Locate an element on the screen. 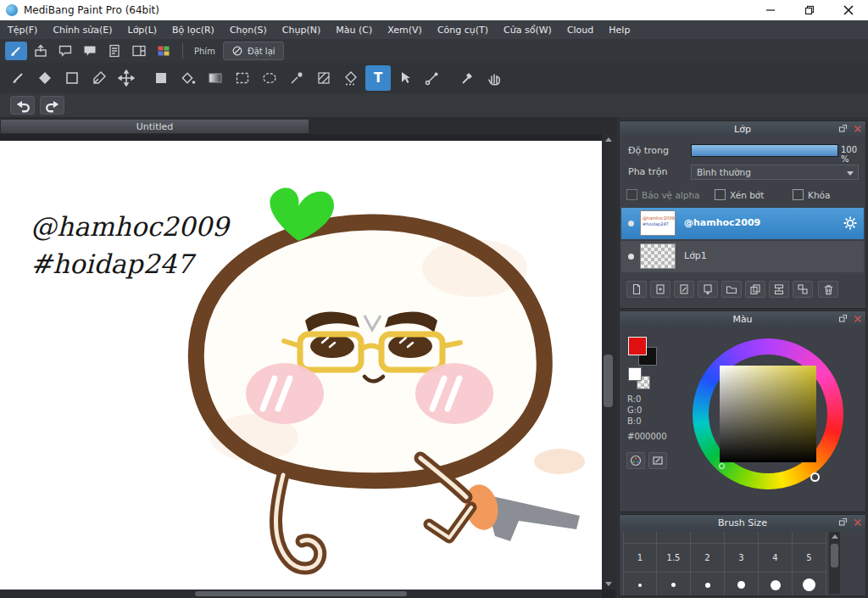  notes-button is located at coordinates (114, 51).